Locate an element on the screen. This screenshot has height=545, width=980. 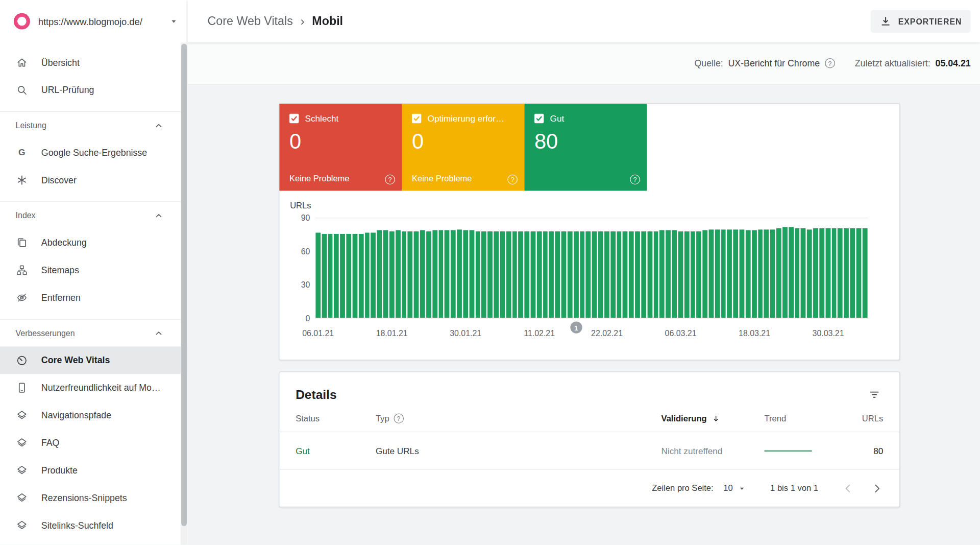
chevron-down-icon is located at coordinates (174, 21).